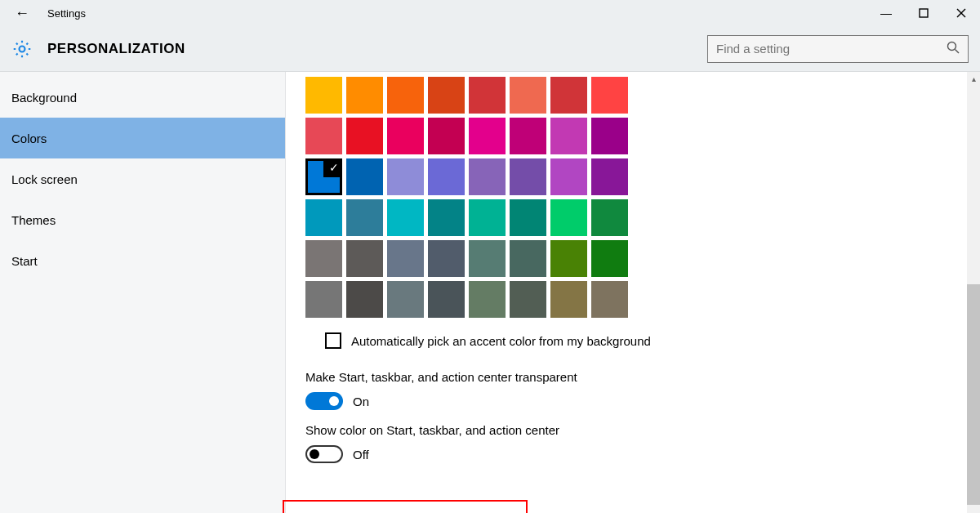  Describe the element at coordinates (924, 13) in the screenshot. I see `maximize-button` at that location.